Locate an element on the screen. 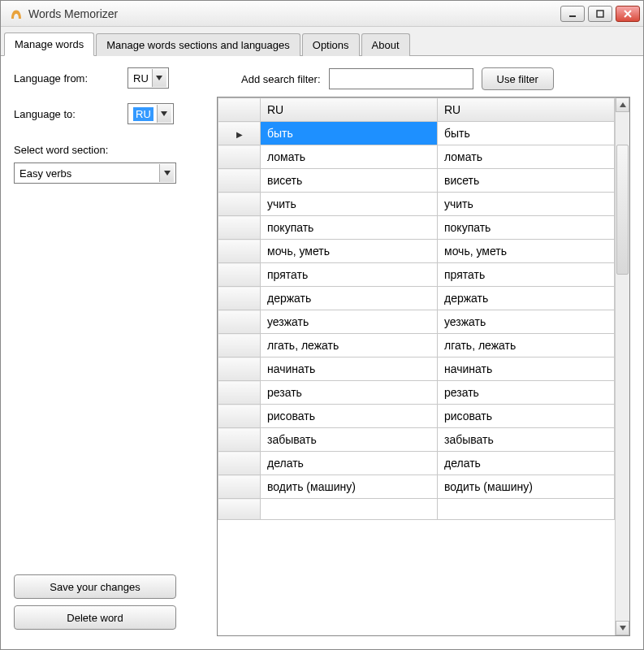 The width and height of the screenshot is (644, 650). table-row: резатьрезать is located at coordinates (417, 393).